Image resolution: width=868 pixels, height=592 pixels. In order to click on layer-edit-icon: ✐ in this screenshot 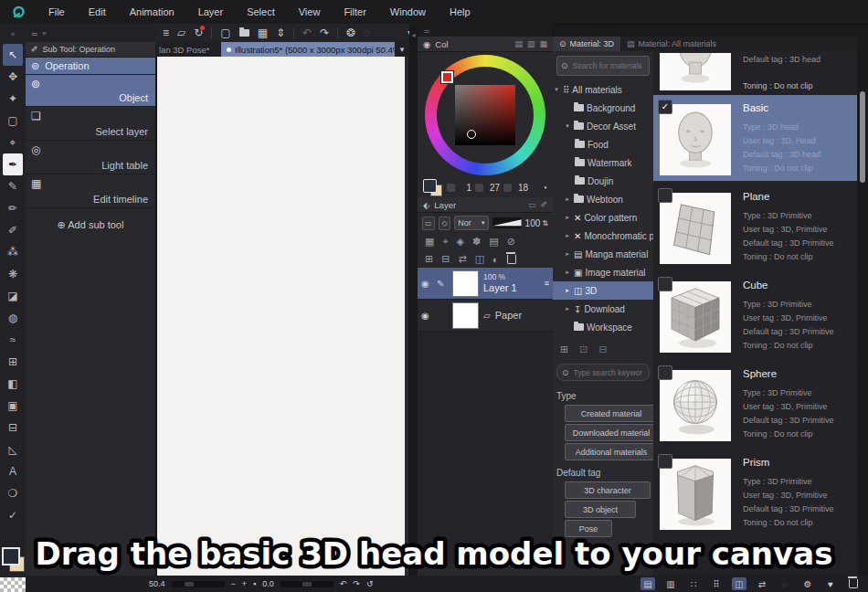, I will do `click(544, 205)`.